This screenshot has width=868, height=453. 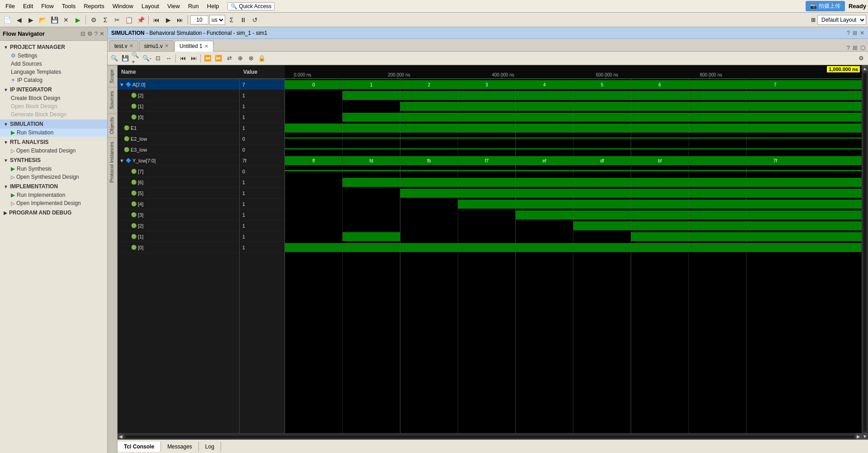 I want to click on settings-button: ⚙, so click(x=94, y=20).